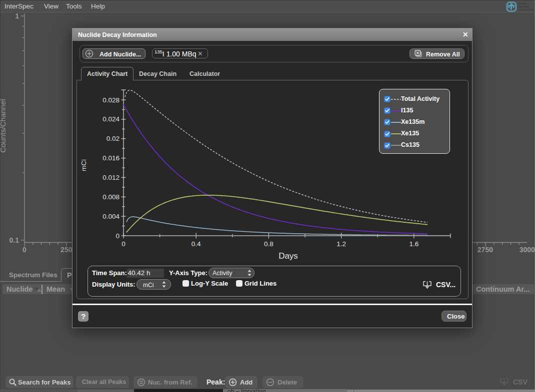 The image size is (535, 392). Describe the element at coordinates (4, 126) in the screenshot. I see `svg-text: Counts/Channel` at that location.